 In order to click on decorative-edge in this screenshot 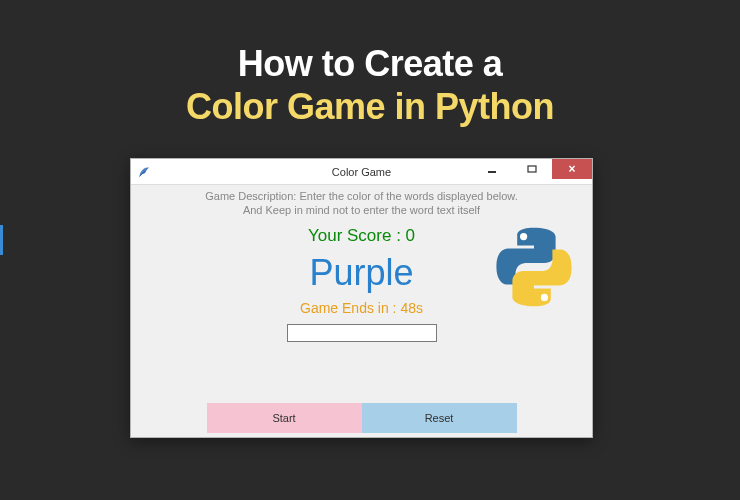, I will do `click(2, 240)`.